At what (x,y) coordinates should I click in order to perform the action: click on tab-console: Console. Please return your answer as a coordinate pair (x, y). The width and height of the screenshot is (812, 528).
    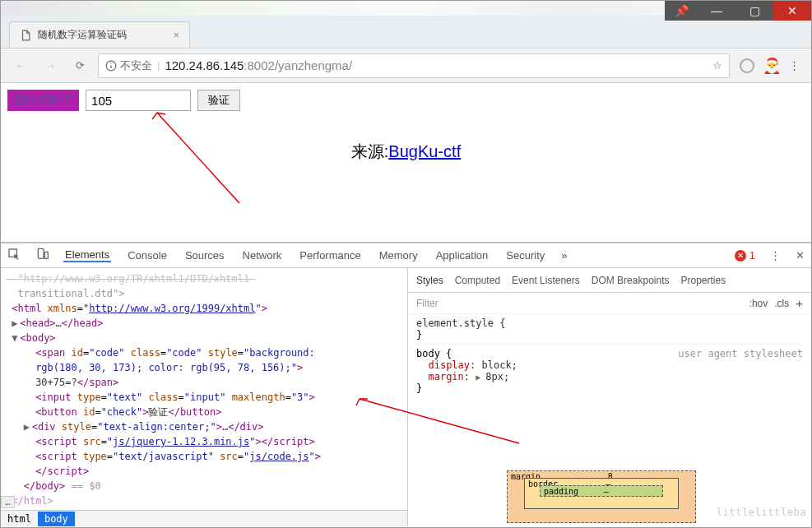
    Looking at the image, I should click on (147, 255).